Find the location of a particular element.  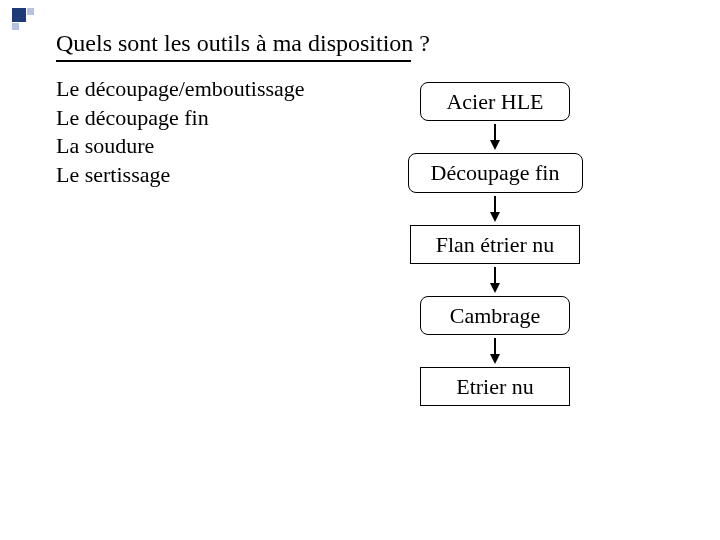

slide-bullet-decor is located at coordinates (27, 23).